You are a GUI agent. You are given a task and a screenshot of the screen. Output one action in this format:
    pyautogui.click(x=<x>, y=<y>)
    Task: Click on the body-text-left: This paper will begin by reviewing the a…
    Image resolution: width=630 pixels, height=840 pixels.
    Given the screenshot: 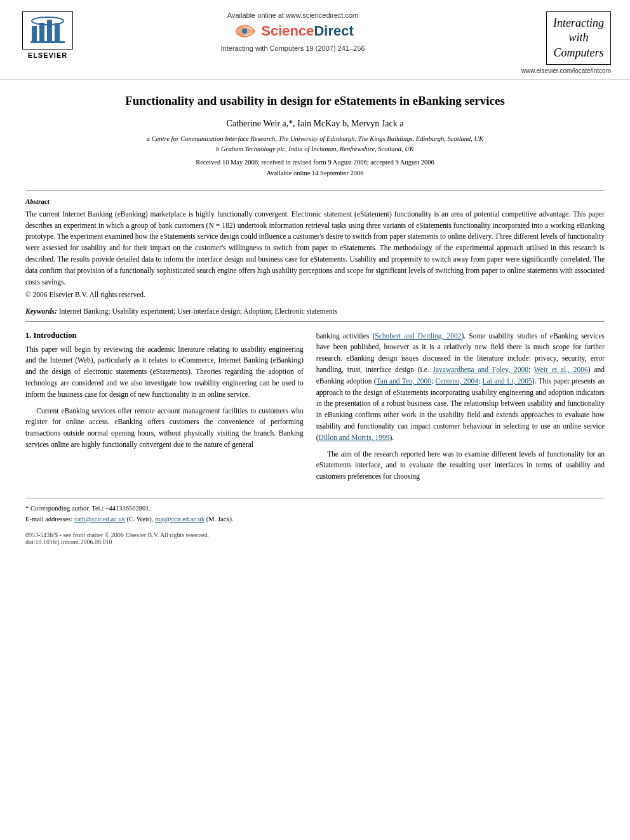 What is the action you would take?
    pyautogui.click(x=164, y=397)
    